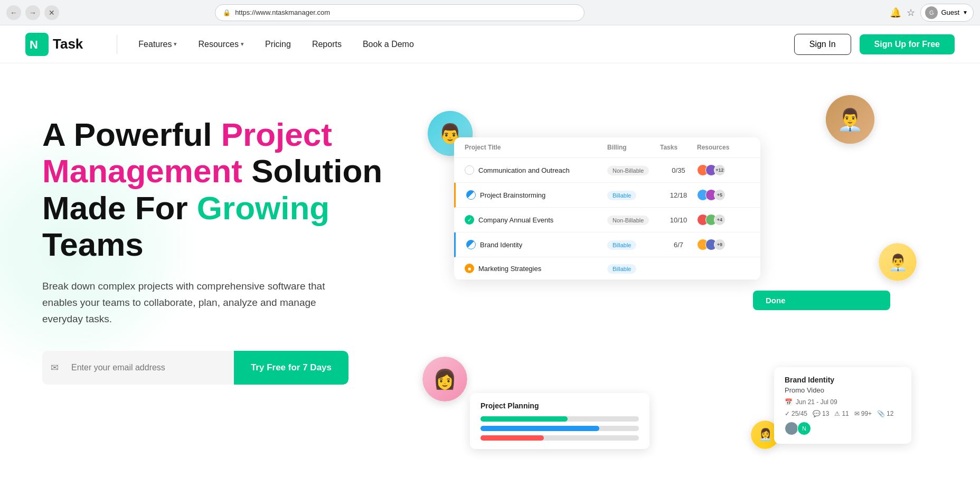 Image resolution: width=980 pixels, height=504 pixels. Describe the element at coordinates (881, 414) in the screenshot. I see `attachment-icon: 📎` at that location.